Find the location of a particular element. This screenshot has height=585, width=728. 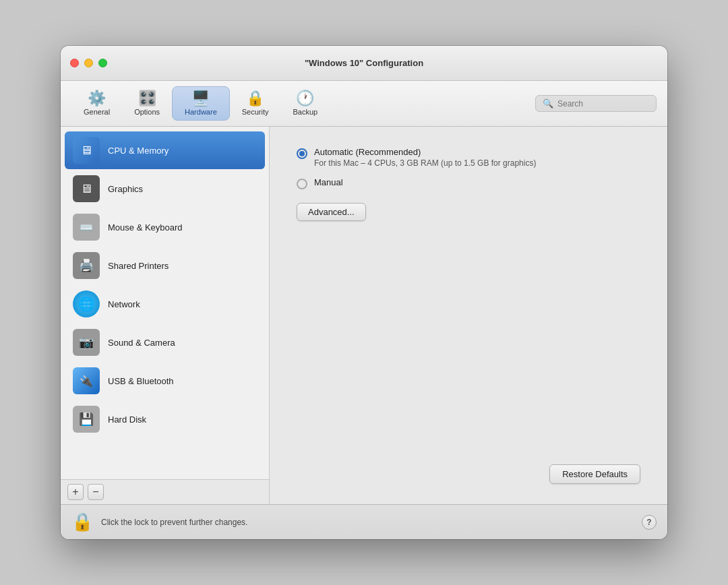

monitor-icon: 🖥 is located at coordinates (86, 189).